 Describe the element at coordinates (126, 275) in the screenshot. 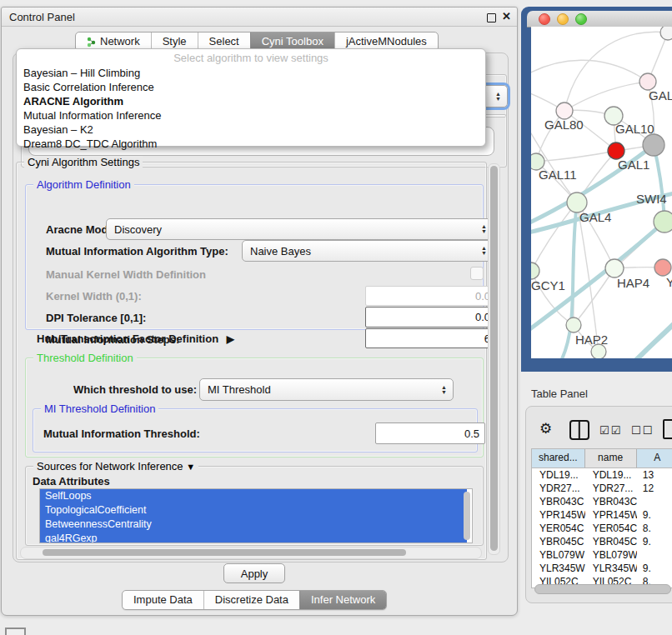

I see `manual-kernel-width-label: Manual Kernel Width Definition` at that location.